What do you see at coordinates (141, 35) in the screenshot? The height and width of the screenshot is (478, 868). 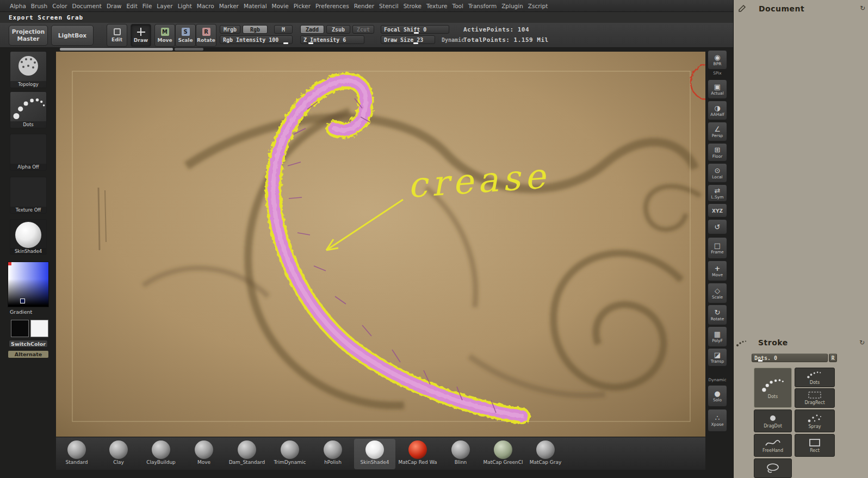 I see `draw-button: Draw` at bounding box center [141, 35].